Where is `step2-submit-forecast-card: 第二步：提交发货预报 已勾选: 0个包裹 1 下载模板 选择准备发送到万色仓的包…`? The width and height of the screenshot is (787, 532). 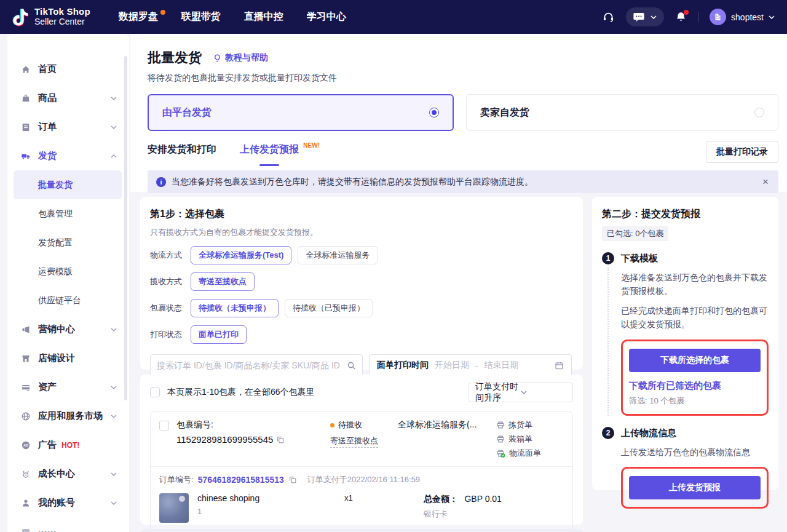
step2-submit-forecast-card: 第二步：提交发货预报 已勾选: 0个包裹 1 下载模板 选择准备发送到万色仓的包… is located at coordinates (685, 343).